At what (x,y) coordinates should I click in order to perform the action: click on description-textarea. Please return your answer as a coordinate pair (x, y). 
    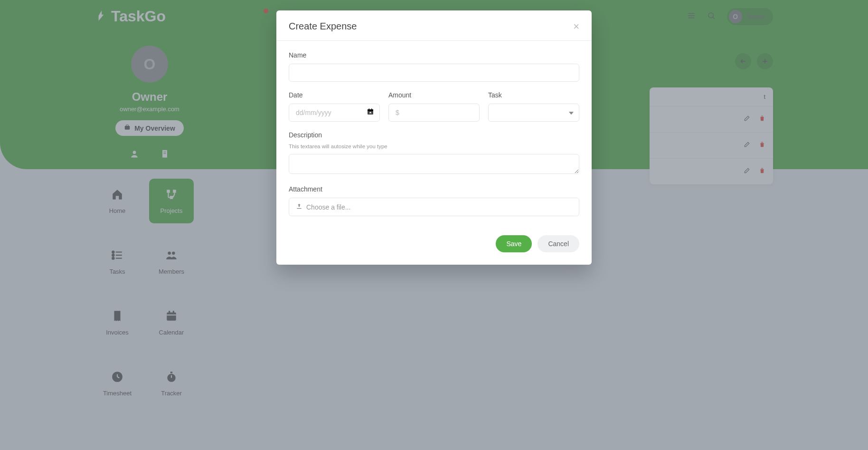
    Looking at the image, I should click on (434, 164).